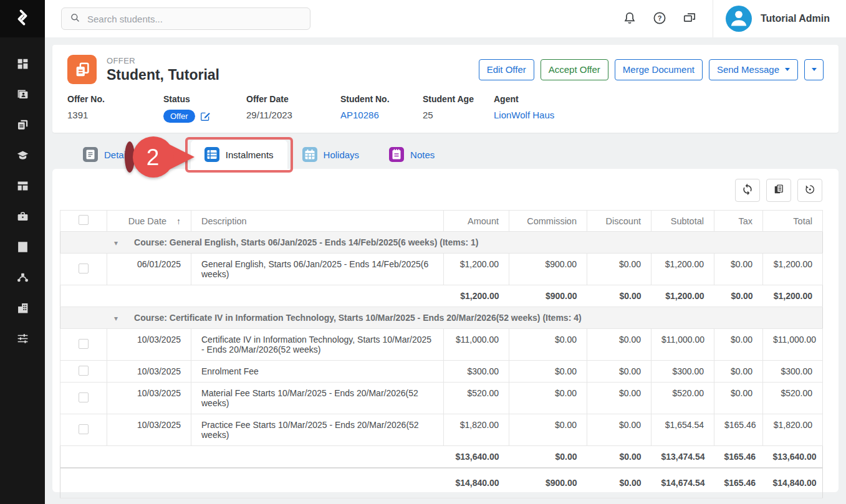 The image size is (846, 504). I want to click on search-box, so click(186, 19).